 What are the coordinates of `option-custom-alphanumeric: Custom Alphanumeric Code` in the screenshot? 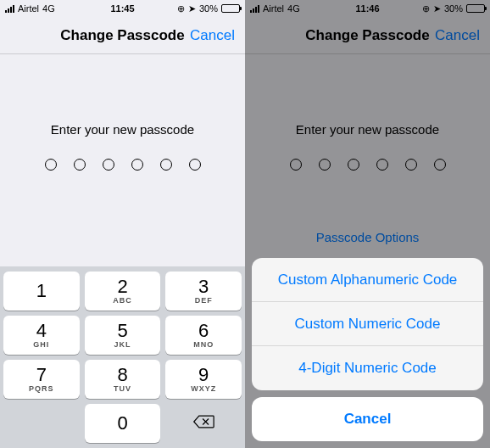 It's located at (368, 280).